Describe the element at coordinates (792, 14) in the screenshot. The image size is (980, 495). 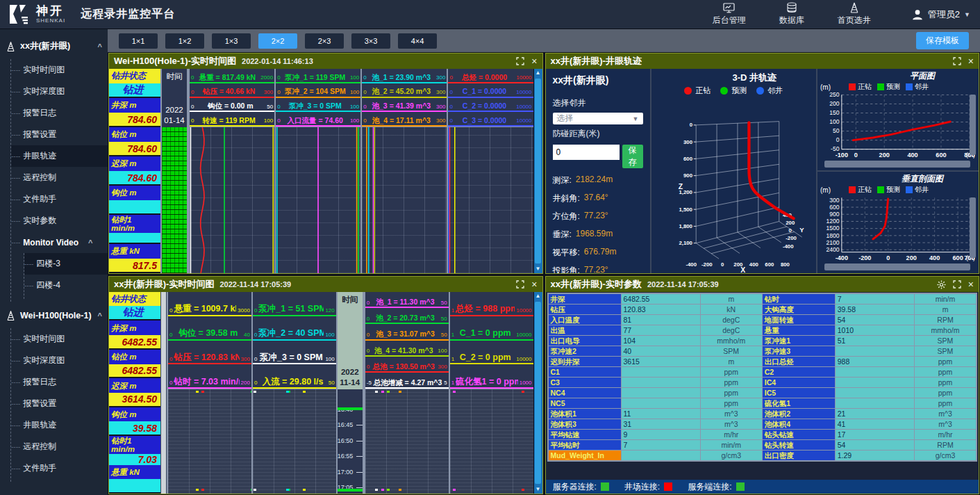
I see `nav-item-database: 数据库` at that location.